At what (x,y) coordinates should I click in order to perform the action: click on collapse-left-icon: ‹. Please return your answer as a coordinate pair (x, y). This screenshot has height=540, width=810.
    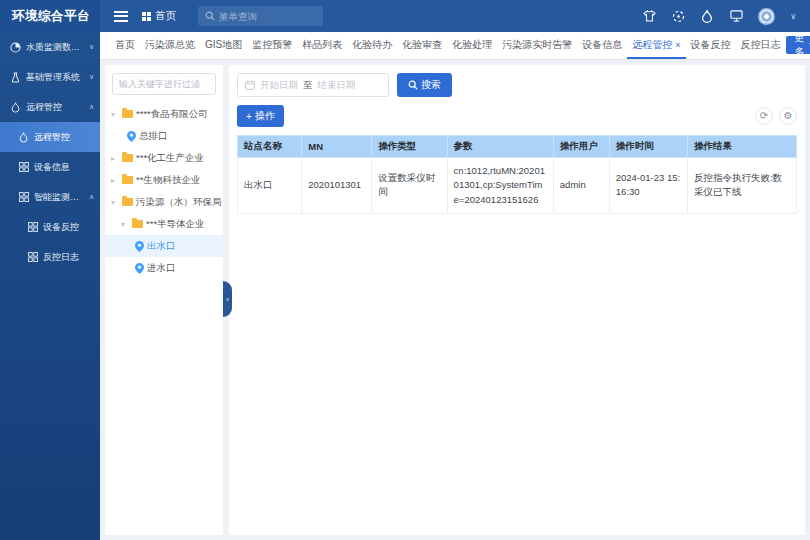
    Looking at the image, I should click on (228, 300).